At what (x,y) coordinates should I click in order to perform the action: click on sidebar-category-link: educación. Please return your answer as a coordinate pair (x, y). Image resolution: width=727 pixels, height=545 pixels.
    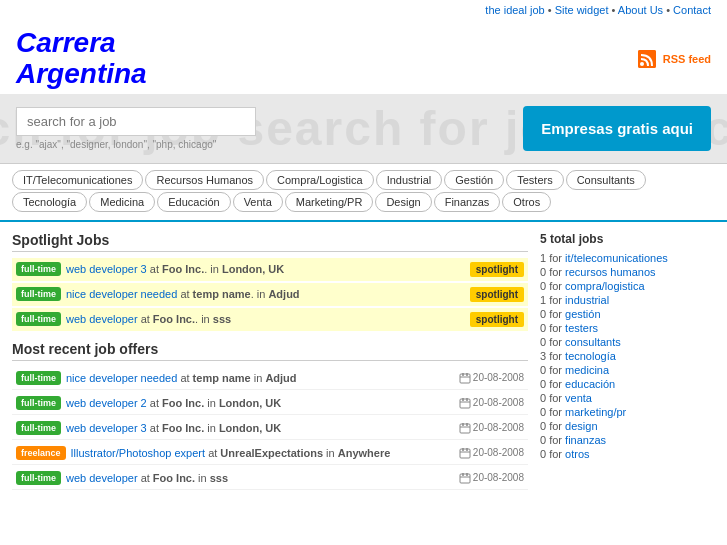
    Looking at the image, I should click on (590, 384).